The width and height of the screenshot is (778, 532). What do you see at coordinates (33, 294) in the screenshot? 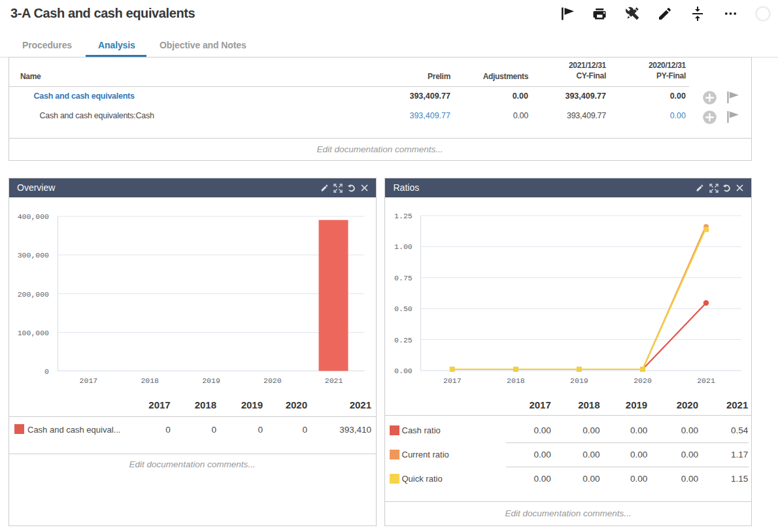
I see `svg-text: 200,000` at bounding box center [33, 294].